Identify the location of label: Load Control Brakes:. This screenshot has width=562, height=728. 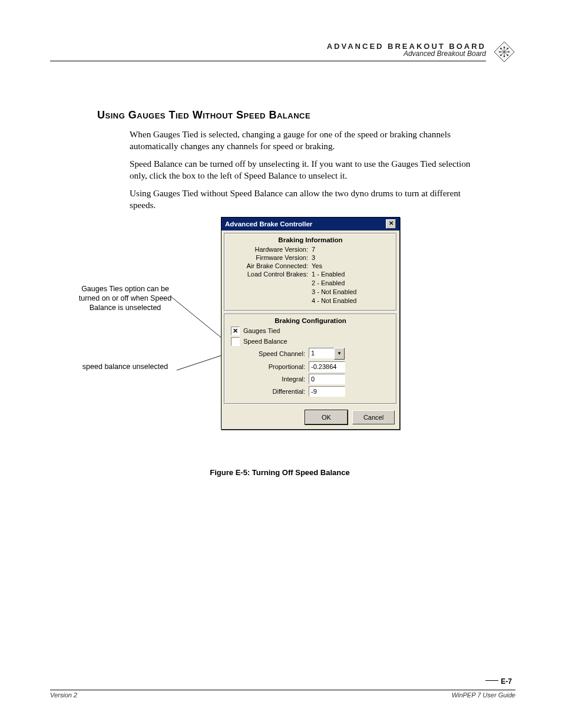
(270, 274).